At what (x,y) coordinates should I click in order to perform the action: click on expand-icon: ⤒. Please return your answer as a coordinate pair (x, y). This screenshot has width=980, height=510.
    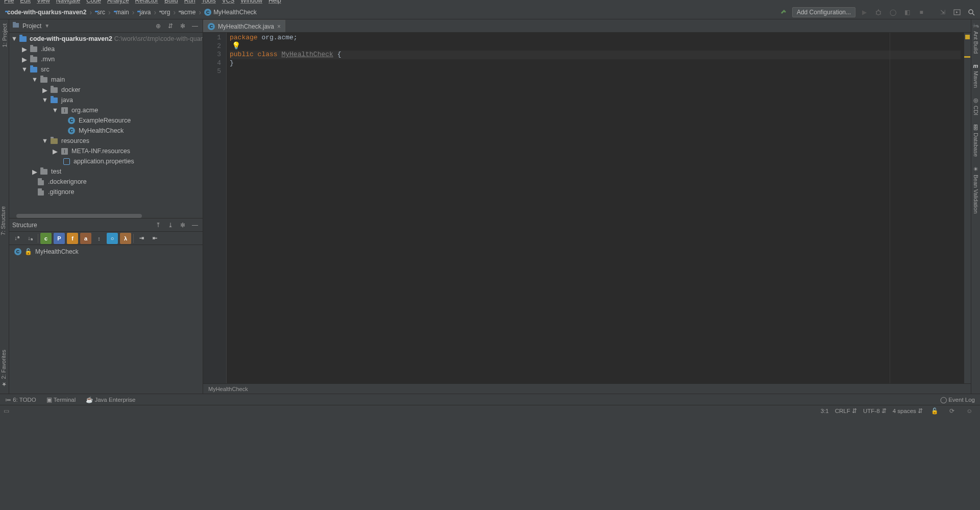
    Looking at the image, I should click on (158, 225).